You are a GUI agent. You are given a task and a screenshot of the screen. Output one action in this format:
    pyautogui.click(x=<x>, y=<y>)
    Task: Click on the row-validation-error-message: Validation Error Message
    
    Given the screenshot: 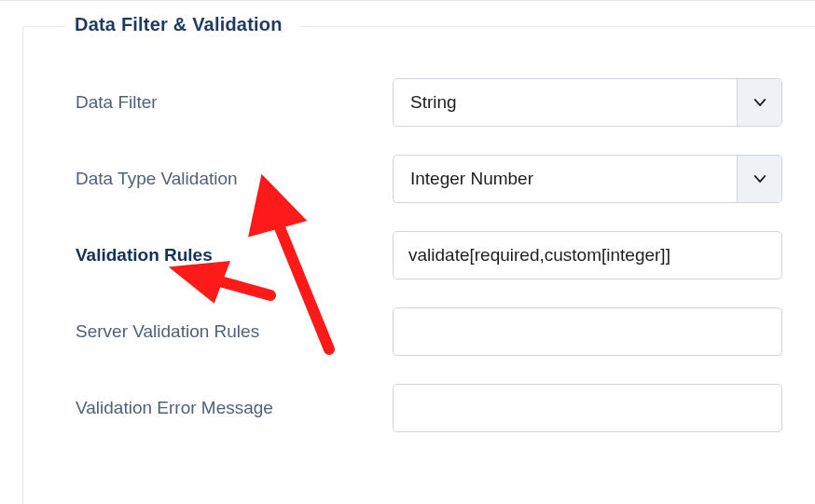 What is the action you would take?
    pyautogui.click(x=420, y=408)
    